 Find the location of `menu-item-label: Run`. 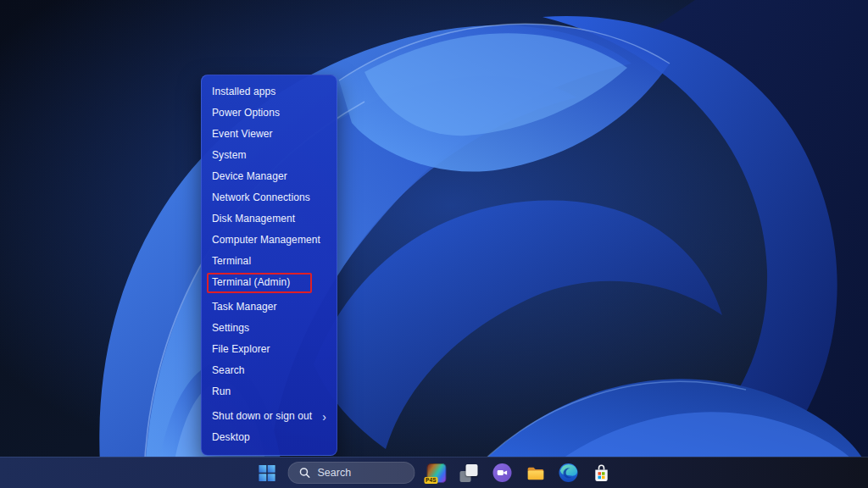

menu-item-label: Run is located at coordinates (221, 391).